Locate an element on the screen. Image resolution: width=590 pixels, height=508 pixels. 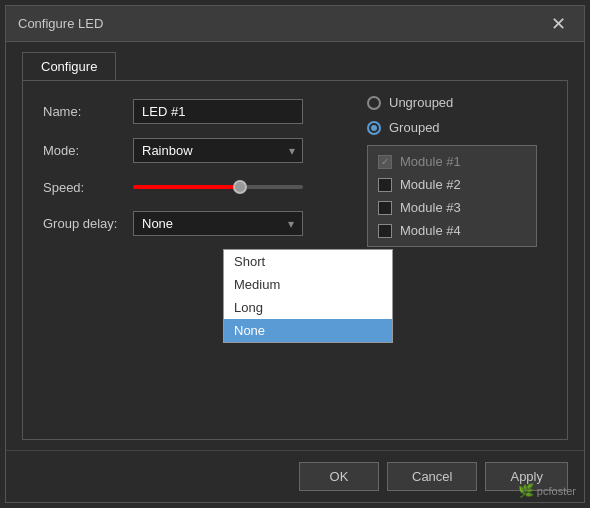
dropdown-menu: Short Medium Long None is located at coordinates (308, 296).